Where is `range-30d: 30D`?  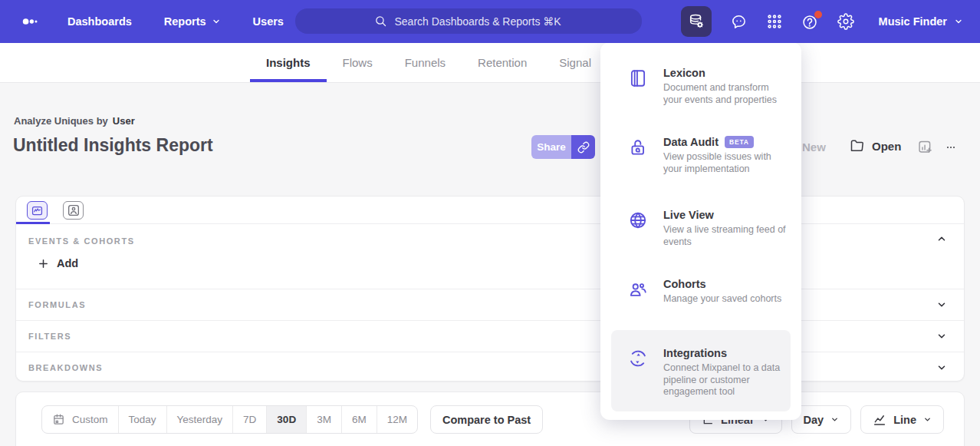 range-30d: 30D is located at coordinates (286, 419).